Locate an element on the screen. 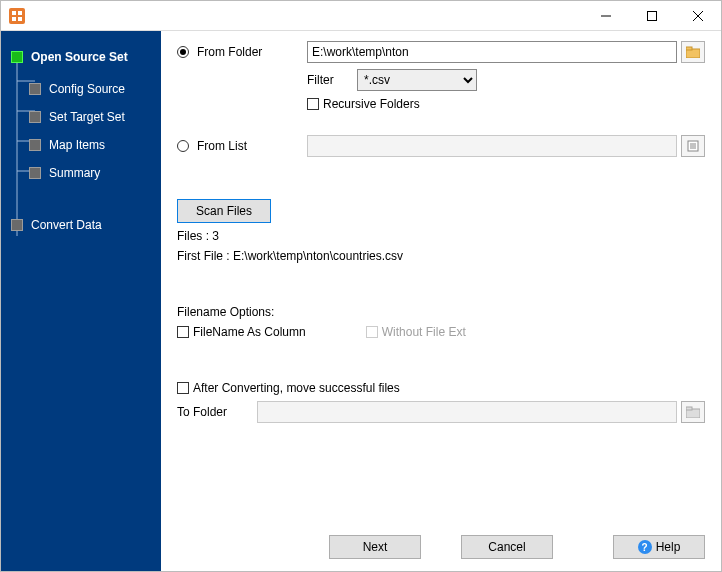 The width and height of the screenshot is (722, 572). from-list-input is located at coordinates (492, 146).